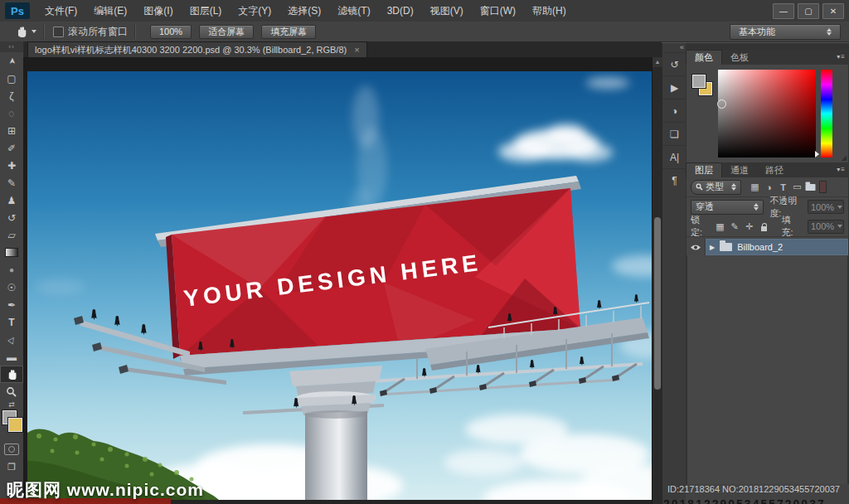  What do you see at coordinates (674, 274) in the screenshot?
I see `panel-dock: « ↺ ▶ ◑ ❏ A| ¶` at bounding box center [674, 274].